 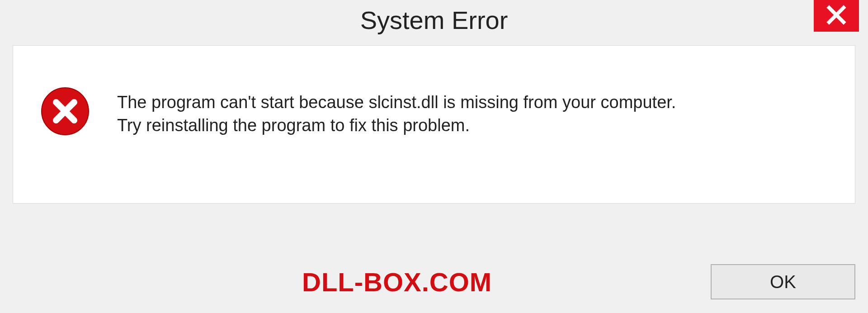 What do you see at coordinates (397, 282) in the screenshot?
I see `watermark-text: DLL-BOX.COM` at bounding box center [397, 282].